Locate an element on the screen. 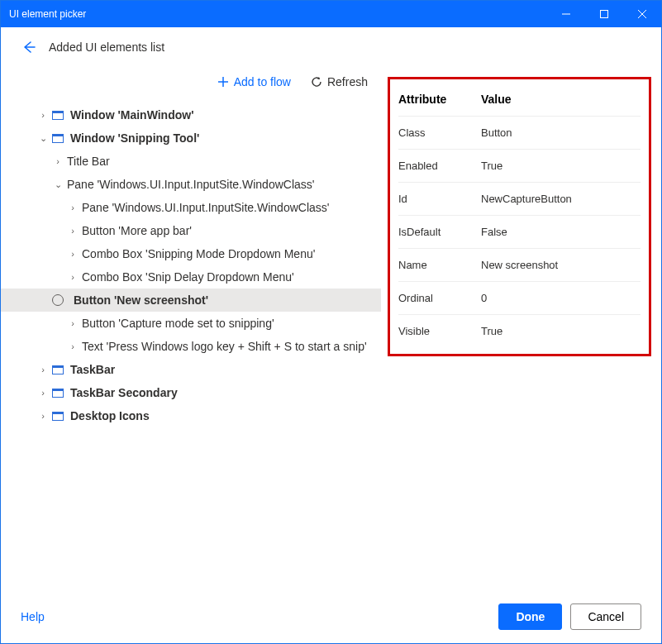 The height and width of the screenshot is (644, 662). attribute-name: IsDefault is located at coordinates (440, 231).